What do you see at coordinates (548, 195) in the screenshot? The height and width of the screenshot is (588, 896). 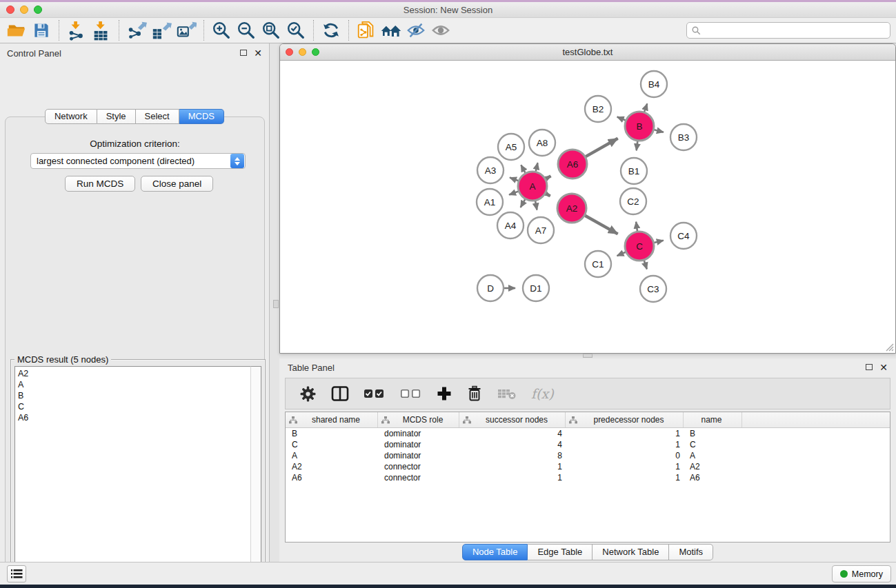 I see `edge-A-A2` at bounding box center [548, 195].